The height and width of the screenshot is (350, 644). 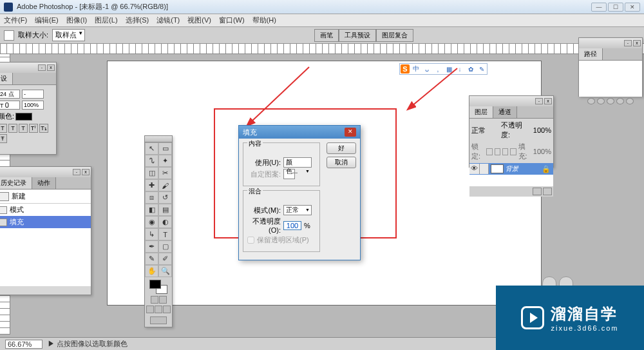 I want to click on history-brush-tool: ↺, so click(x=165, y=197).